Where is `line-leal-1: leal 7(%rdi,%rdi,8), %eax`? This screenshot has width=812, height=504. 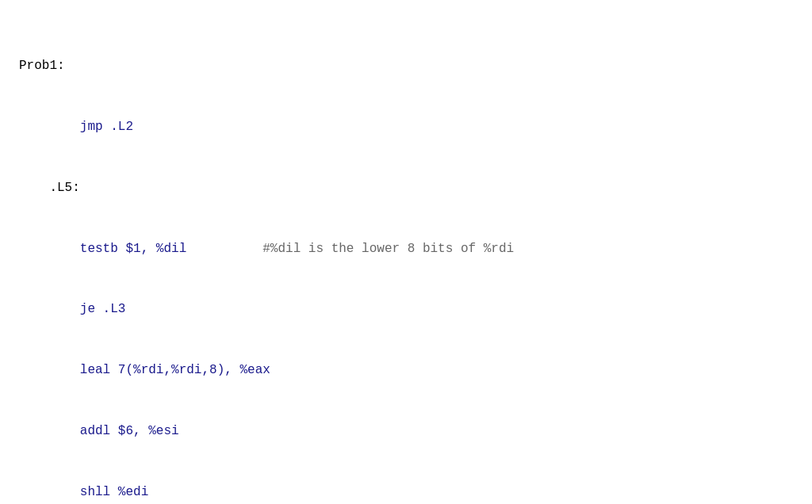 line-leal-1: leal 7(%rdi,%rdi,8), %eax is located at coordinates (406, 371).